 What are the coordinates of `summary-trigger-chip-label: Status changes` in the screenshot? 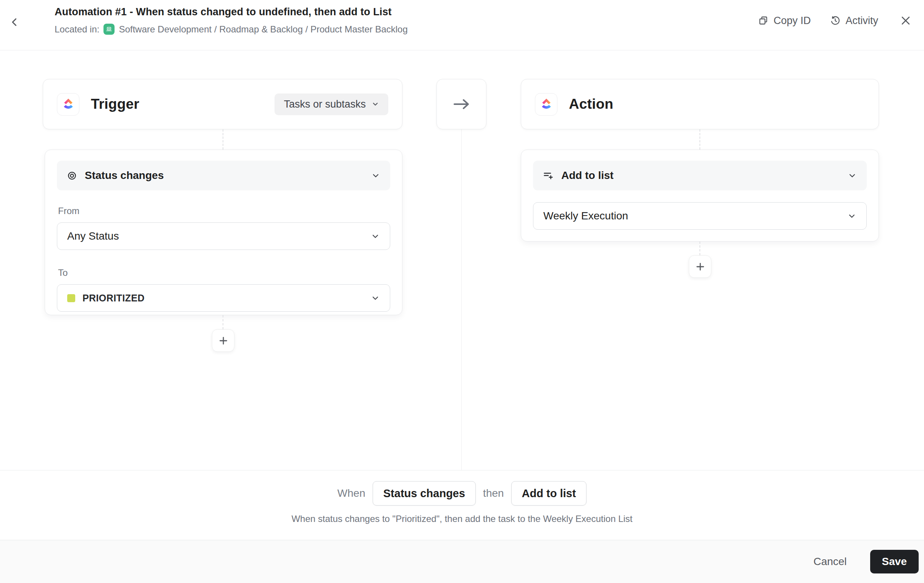 It's located at (424, 493).